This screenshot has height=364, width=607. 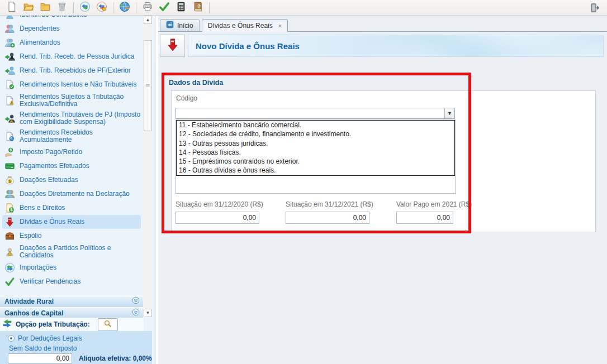 What do you see at coordinates (148, 313) in the screenshot?
I see `scrollbar-down-button: ▼` at bounding box center [148, 313].